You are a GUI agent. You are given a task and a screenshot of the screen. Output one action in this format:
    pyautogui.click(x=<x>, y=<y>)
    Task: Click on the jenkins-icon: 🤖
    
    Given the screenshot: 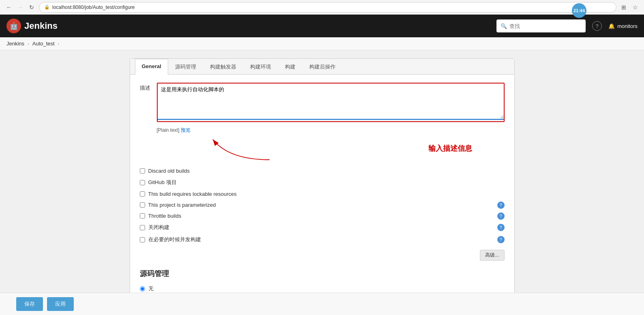 What is the action you would take?
    pyautogui.click(x=14, y=26)
    